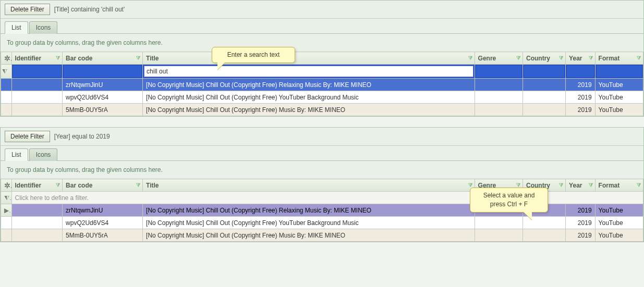 The height and width of the screenshot is (287, 644). I want to click on filter-cell-country, so click(544, 72).